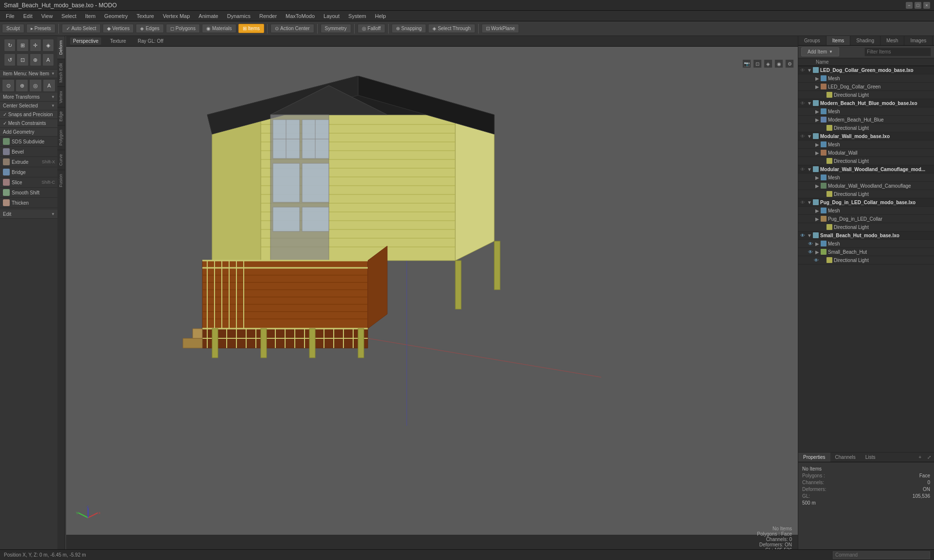 This screenshot has width=934, height=560. Describe the element at coordinates (336, 28) in the screenshot. I see `symmetry-button: Symmetry` at that location.